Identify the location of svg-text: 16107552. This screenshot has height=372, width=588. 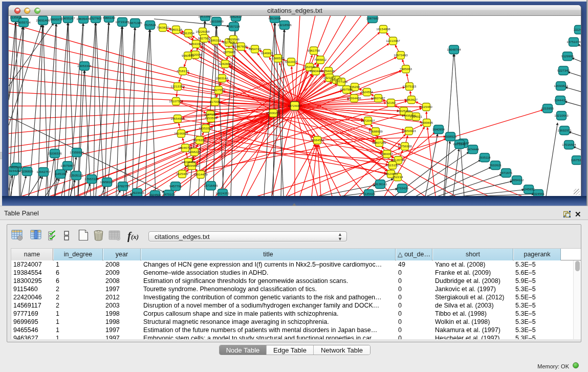
(176, 101).